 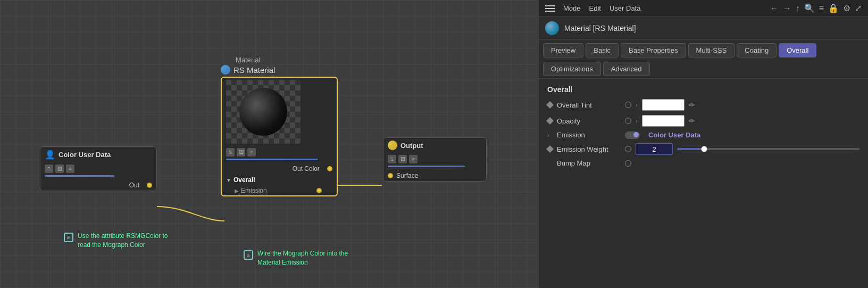 What do you see at coordinates (60, 169) in the screenshot?
I see `footer-icon-img: 🖼` at bounding box center [60, 169].